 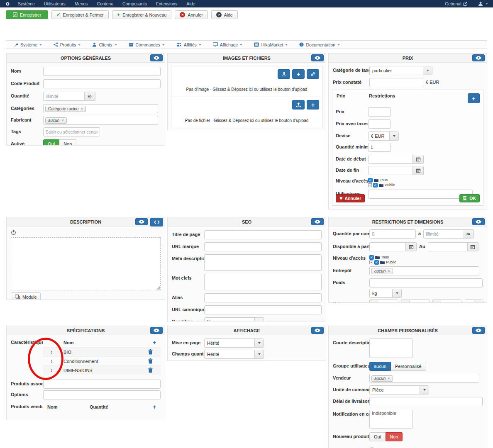 What do you see at coordinates (424, 378) in the screenshot?
I see `vendor-tagbox: aucun ×` at bounding box center [424, 378].